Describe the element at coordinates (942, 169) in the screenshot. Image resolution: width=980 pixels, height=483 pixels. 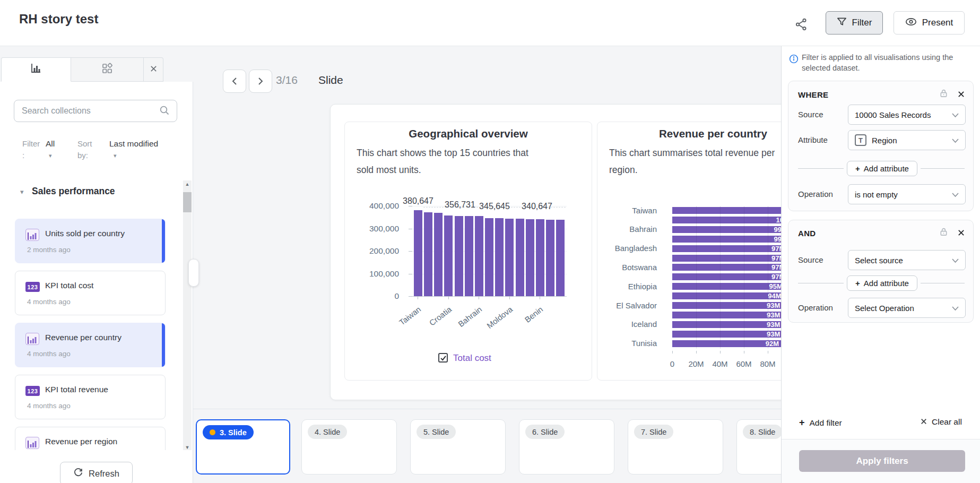
I see `divider-line` at that location.